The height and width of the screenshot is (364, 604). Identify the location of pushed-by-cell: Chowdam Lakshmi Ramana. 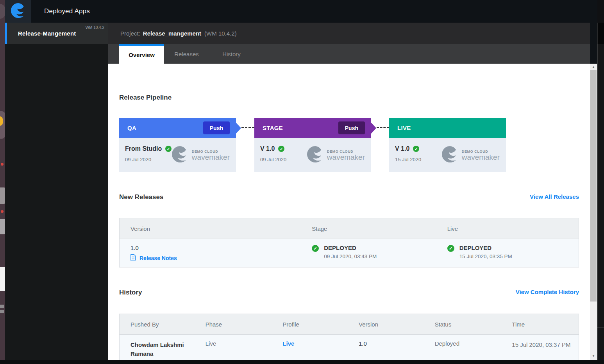
(157, 347).